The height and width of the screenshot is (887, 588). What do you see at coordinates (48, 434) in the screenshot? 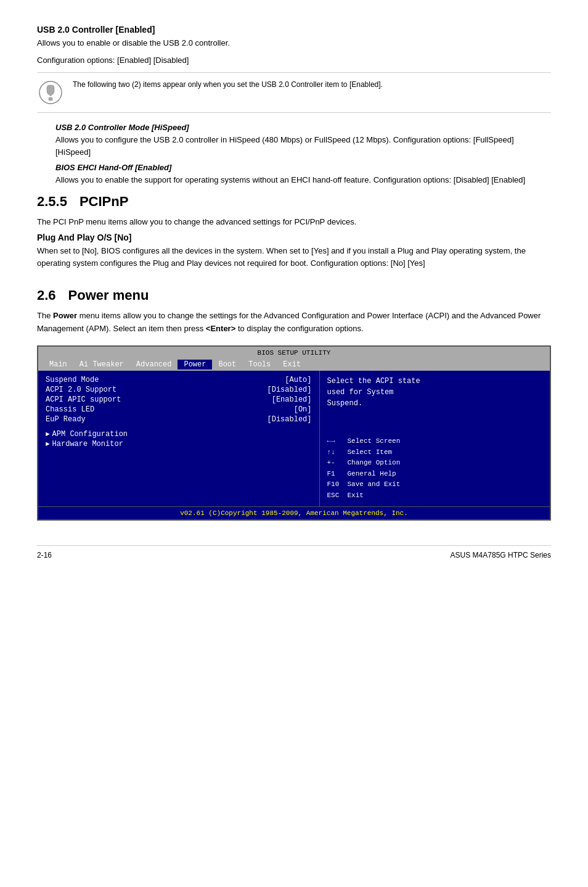
I see `bios-arrow-apm: ►` at bounding box center [48, 434].